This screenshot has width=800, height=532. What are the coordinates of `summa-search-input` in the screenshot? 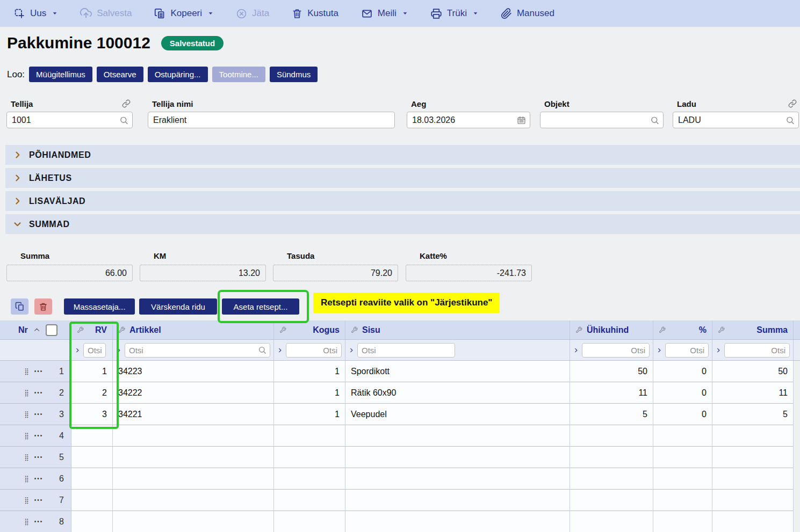 It's located at (757, 350).